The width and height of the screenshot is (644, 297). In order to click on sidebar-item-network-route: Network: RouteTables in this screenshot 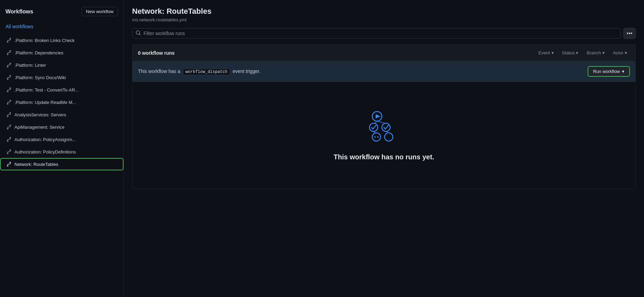, I will do `click(62, 164)`.